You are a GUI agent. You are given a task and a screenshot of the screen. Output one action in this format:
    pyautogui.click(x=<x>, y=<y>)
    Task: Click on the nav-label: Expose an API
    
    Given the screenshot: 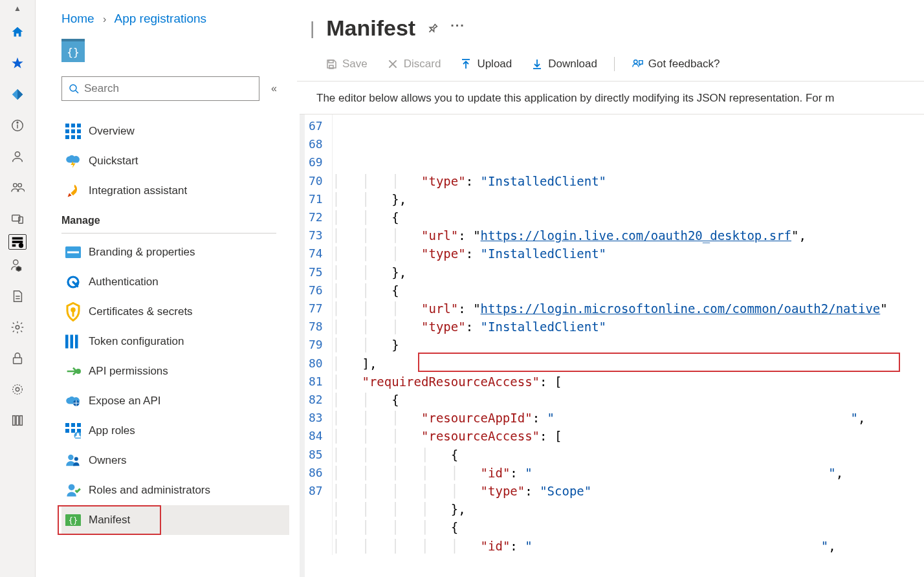 What is the action you would take?
    pyautogui.click(x=125, y=401)
    